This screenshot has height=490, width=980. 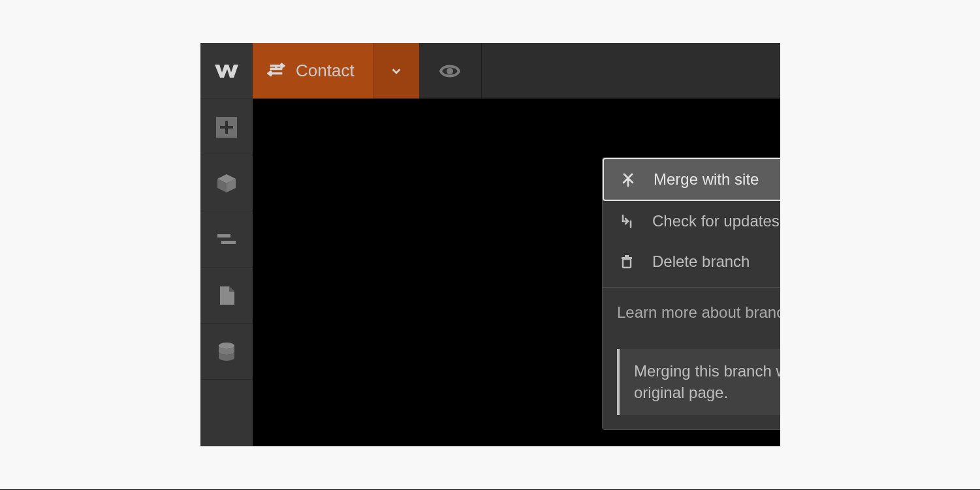 What do you see at coordinates (627, 221) in the screenshot?
I see `update-icon` at bounding box center [627, 221].